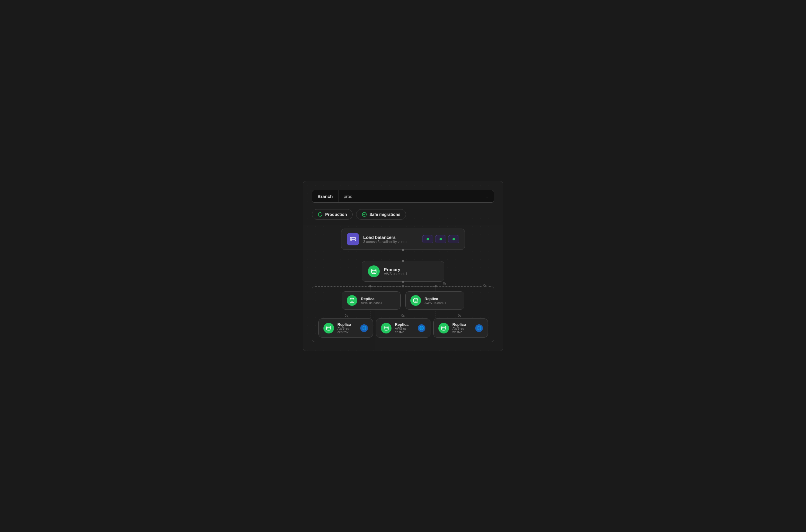 This screenshot has width=806, height=532. Describe the element at coordinates (385, 214) in the screenshot. I see `safe-migrations-label: Safe migrations` at that location.